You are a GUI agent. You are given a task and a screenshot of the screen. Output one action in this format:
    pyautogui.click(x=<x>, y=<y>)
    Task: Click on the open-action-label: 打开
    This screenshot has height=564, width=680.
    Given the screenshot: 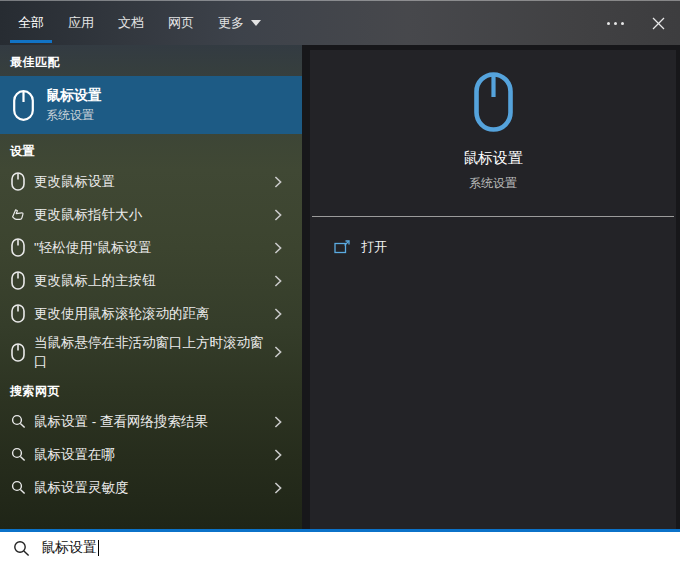 What is the action you would take?
    pyautogui.click(x=374, y=247)
    